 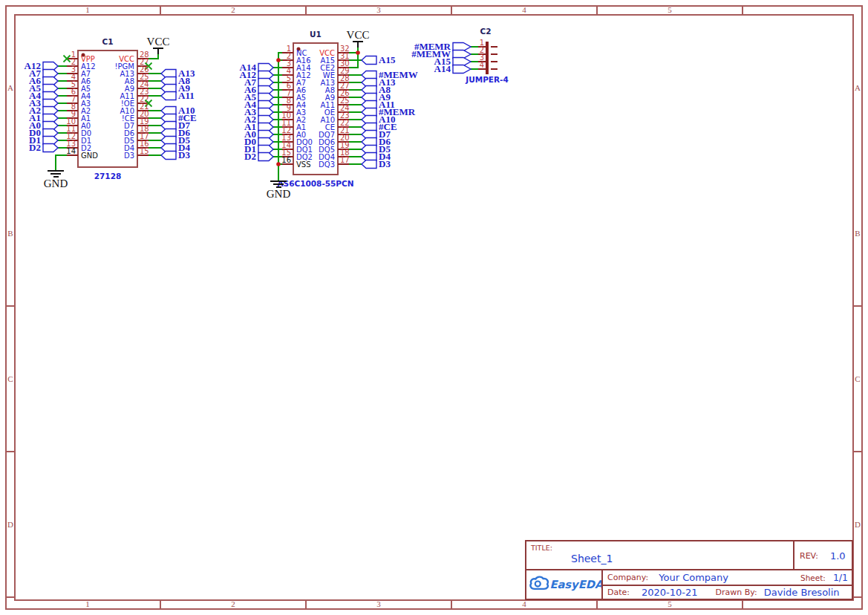 I want to click on pin-number: 16, so click(x=287, y=160).